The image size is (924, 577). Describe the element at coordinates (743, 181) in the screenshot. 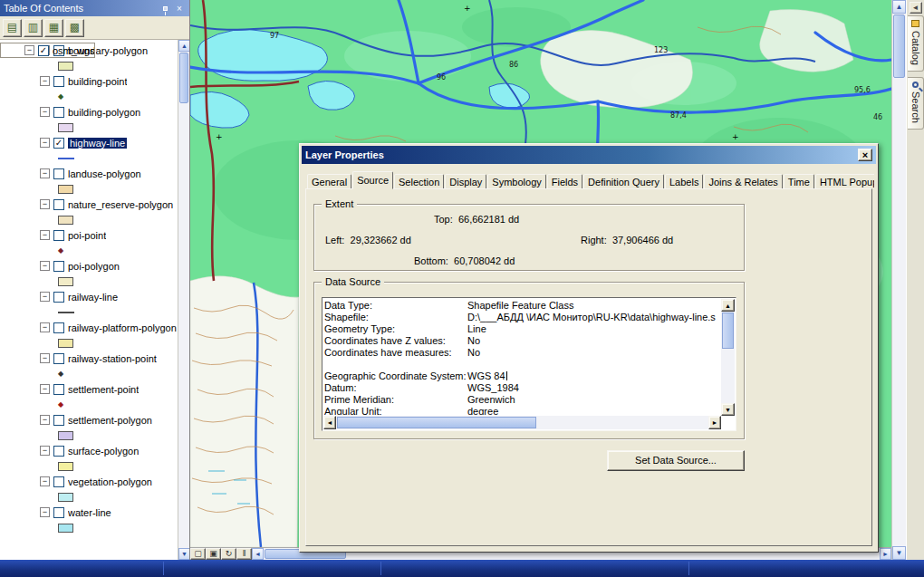

I see `tab-joins-relates: Joins & Relates` at that location.